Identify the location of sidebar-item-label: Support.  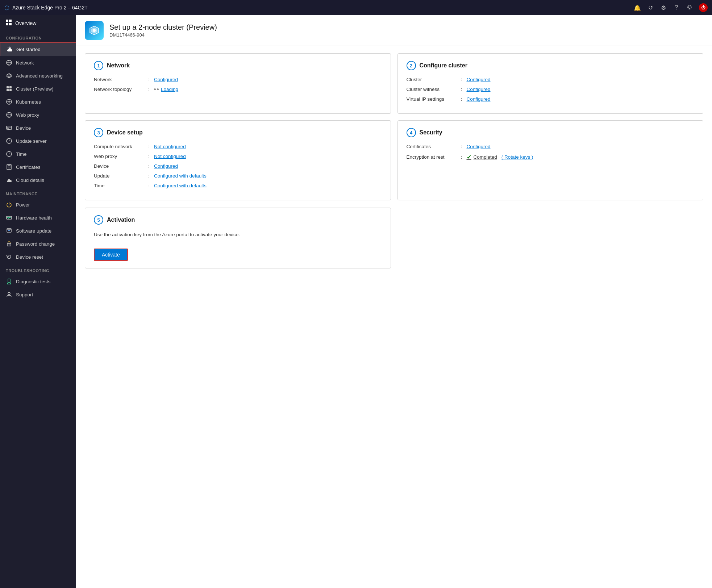
(25, 295).